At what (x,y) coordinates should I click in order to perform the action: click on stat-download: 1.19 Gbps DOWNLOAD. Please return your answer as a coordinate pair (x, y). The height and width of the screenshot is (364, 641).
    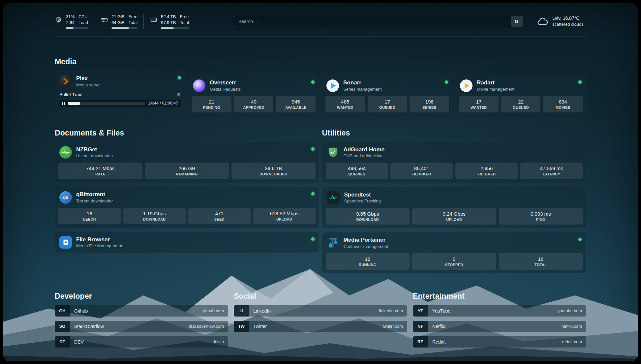
    Looking at the image, I should click on (154, 216).